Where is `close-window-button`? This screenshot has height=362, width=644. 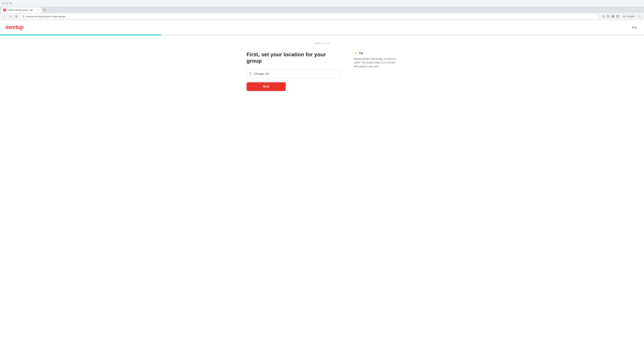 close-window-button is located at coordinates (10, 3).